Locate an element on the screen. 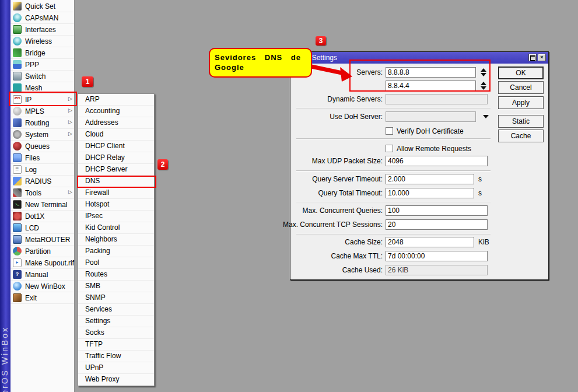 This screenshot has height=392, width=578. ip-submenu-item: Cloud is located at coordinates (116, 135).